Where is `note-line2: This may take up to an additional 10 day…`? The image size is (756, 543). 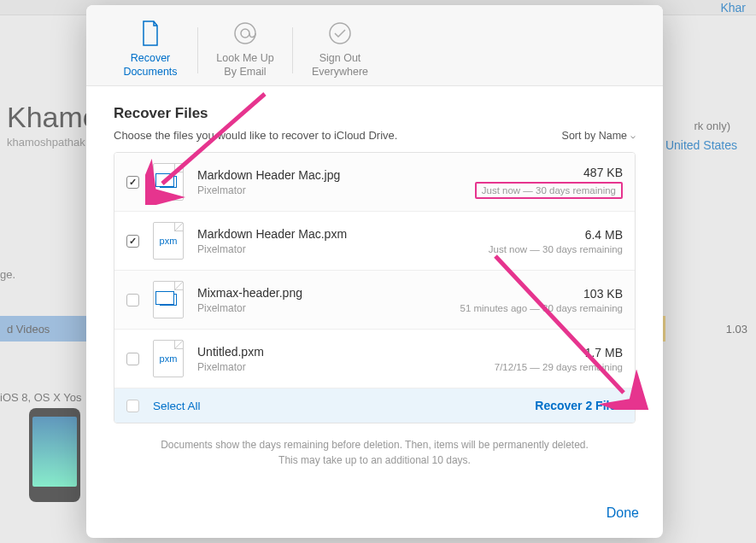 note-line2: This may take up to an additional 10 day… is located at coordinates (374, 460).